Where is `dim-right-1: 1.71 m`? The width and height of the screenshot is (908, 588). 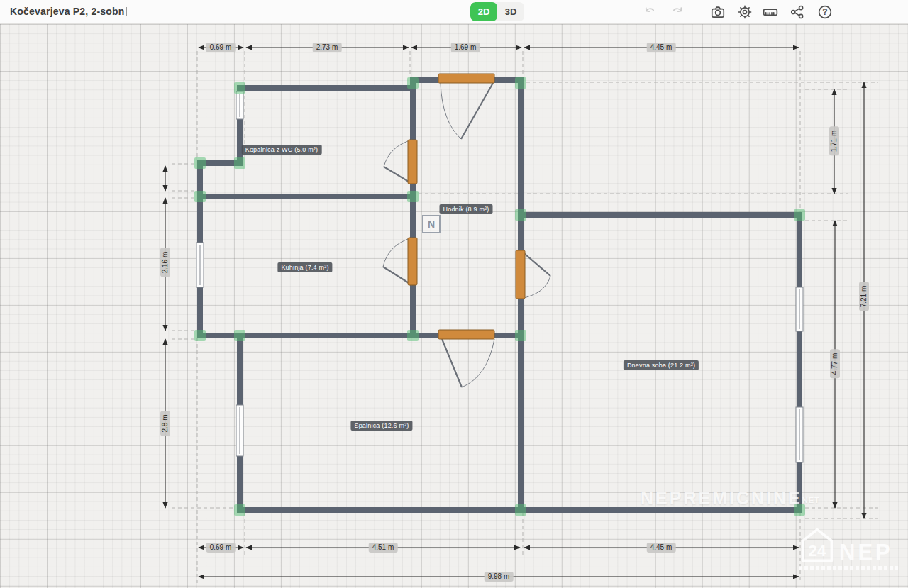 dim-right-1: 1.71 m is located at coordinates (834, 142).